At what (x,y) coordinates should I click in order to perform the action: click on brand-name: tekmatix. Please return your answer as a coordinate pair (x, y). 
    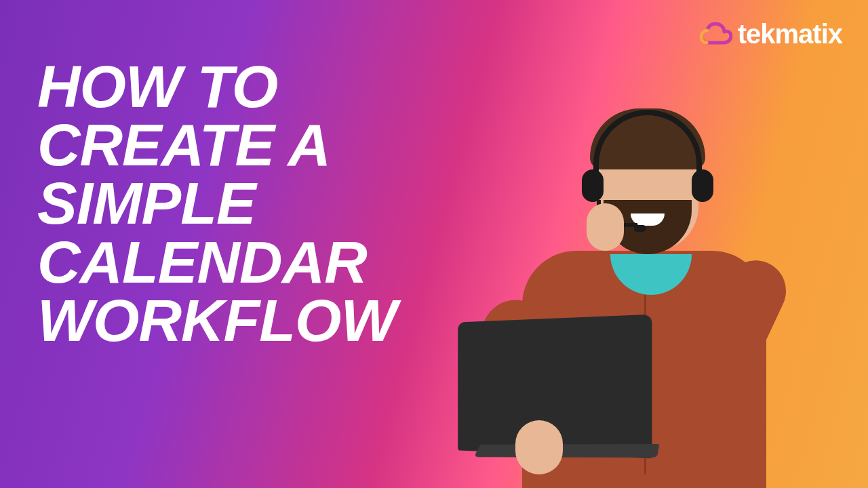
    Looking at the image, I should click on (790, 34).